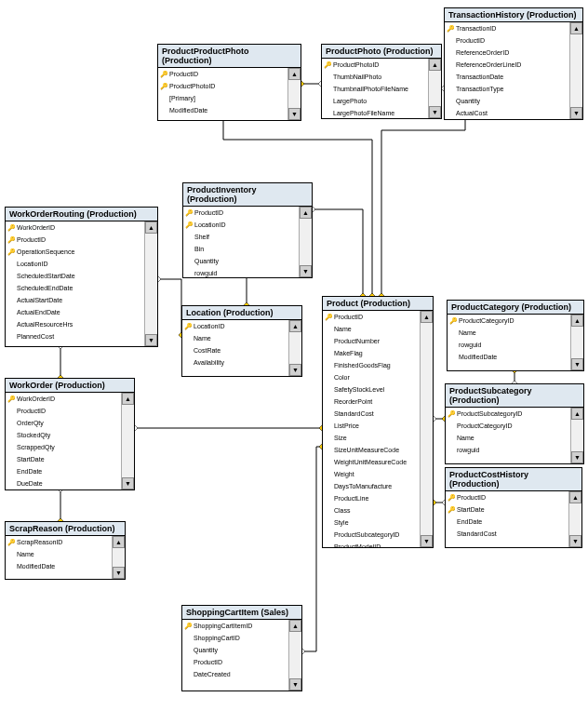 The height and width of the screenshot is (724, 588). Describe the element at coordinates (63, 447) in the screenshot. I see `column-row: ScrappedQty` at that location.